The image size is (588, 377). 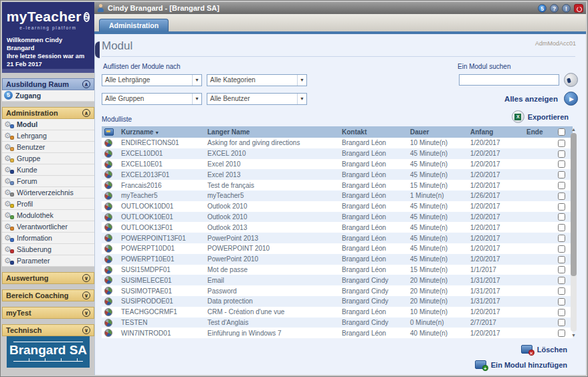 What do you see at coordinates (574, 233) in the screenshot?
I see `scrollbar-track` at bounding box center [574, 233].